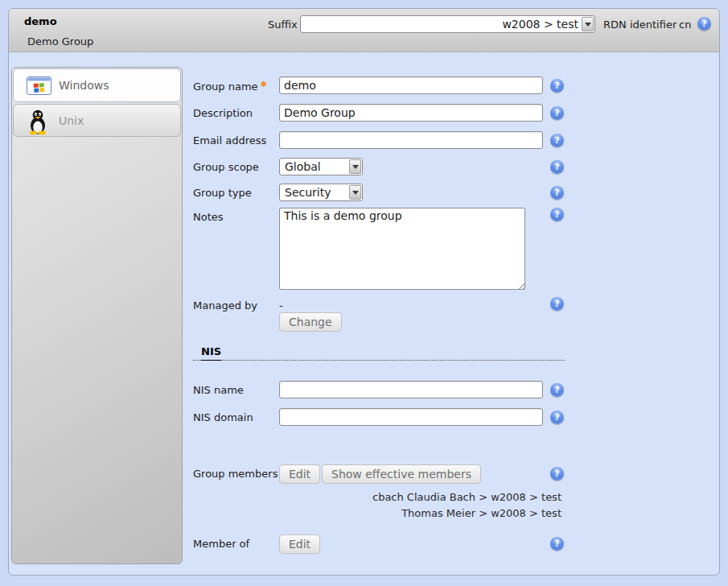 The image size is (728, 586). Describe the element at coordinates (315, 192) in the screenshot. I see `group-type-value: Security` at that location.